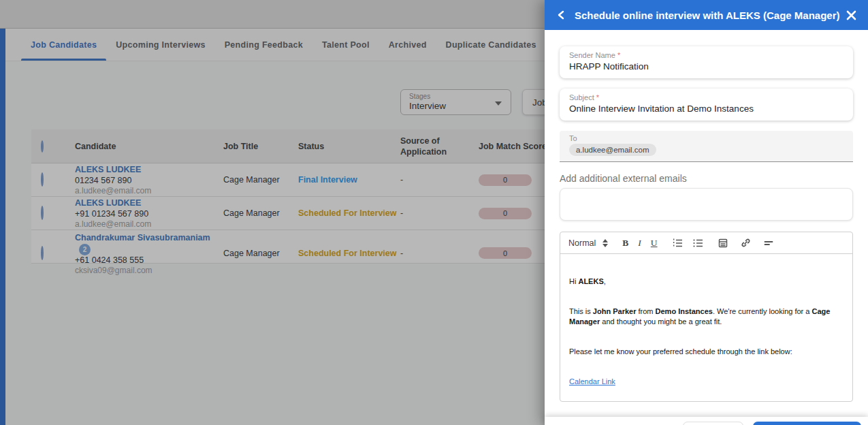  Describe the element at coordinates (707, 105) in the screenshot. I see `subject-field: Subject * Online Interview Invitation at…` at that location.